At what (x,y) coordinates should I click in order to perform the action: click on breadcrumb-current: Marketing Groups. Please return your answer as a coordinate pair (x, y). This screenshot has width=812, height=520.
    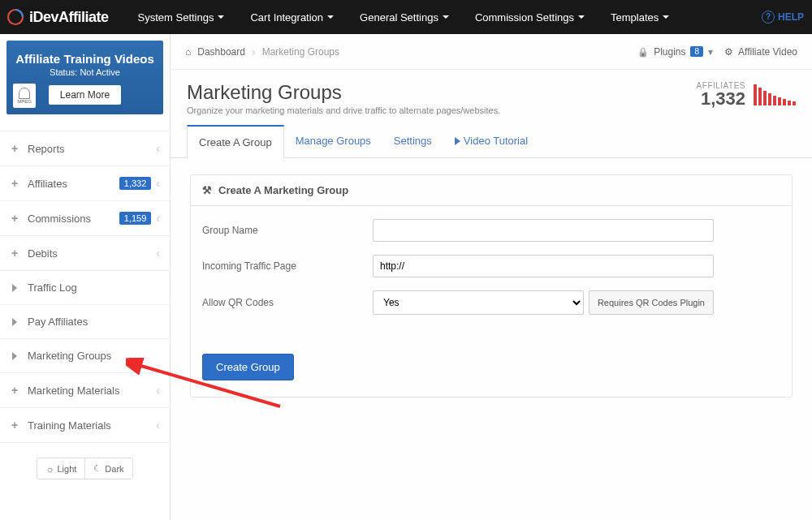
    Looking at the image, I should click on (300, 52).